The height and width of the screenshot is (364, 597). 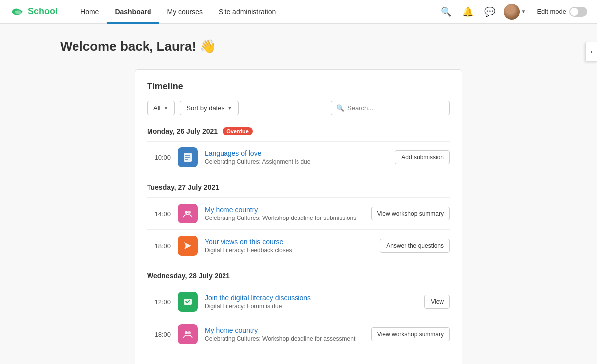 I want to click on filter-all-label: All, so click(x=157, y=108).